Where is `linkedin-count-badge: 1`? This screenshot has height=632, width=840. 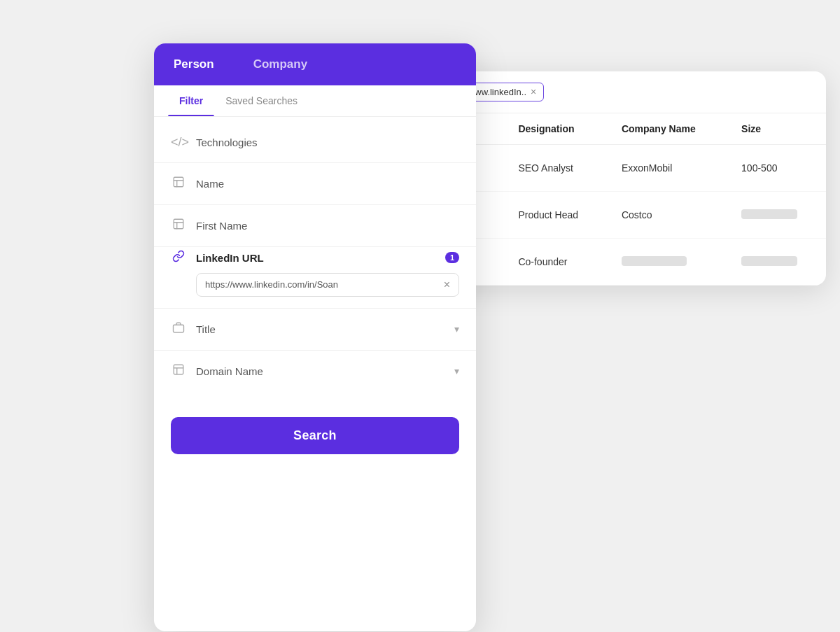
linkedin-count-badge: 1 is located at coordinates (452, 258).